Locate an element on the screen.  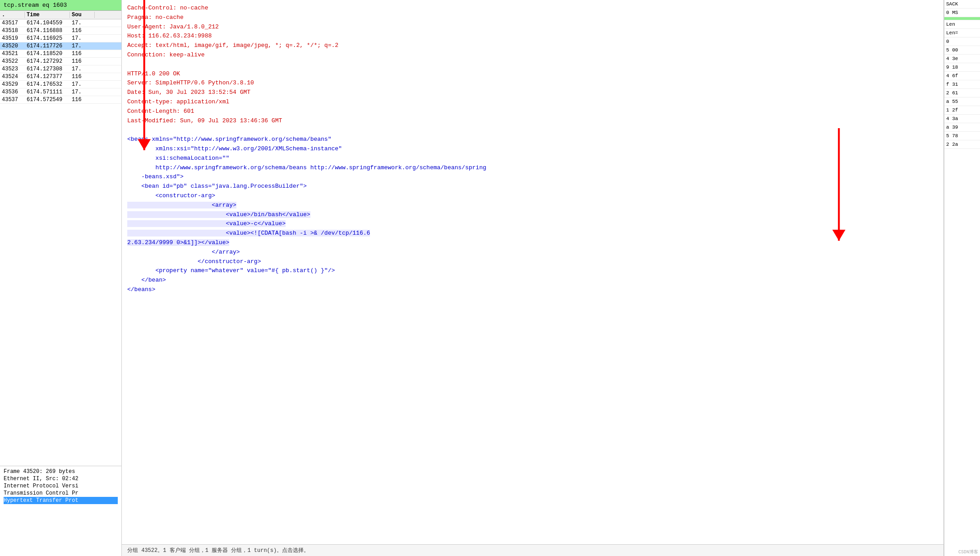
http-header-line: Host: 116.62.63.234:9988 is located at coordinates (170, 36).